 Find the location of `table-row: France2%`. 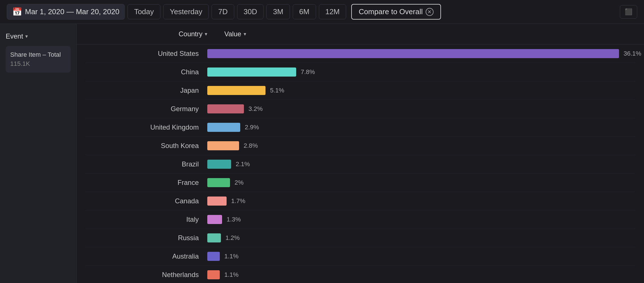

table-row: France2% is located at coordinates (360, 183).